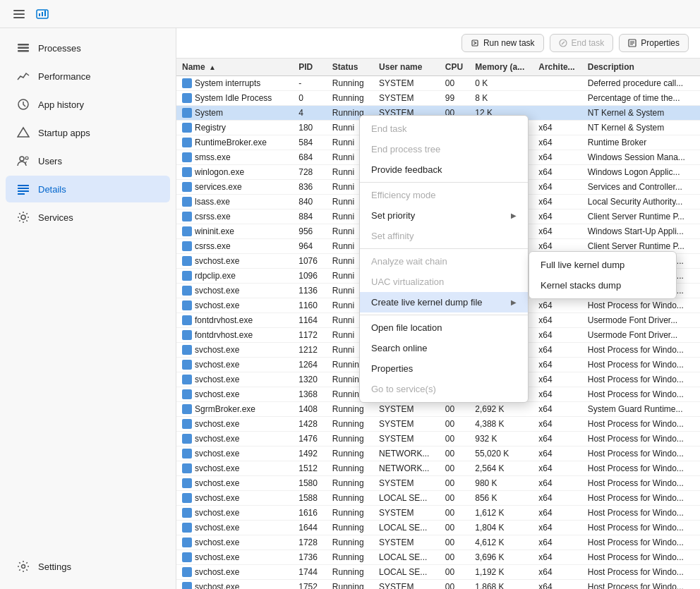  What do you see at coordinates (444, 327) in the screenshot?
I see `ctx-open-location: Open file location` at bounding box center [444, 327].